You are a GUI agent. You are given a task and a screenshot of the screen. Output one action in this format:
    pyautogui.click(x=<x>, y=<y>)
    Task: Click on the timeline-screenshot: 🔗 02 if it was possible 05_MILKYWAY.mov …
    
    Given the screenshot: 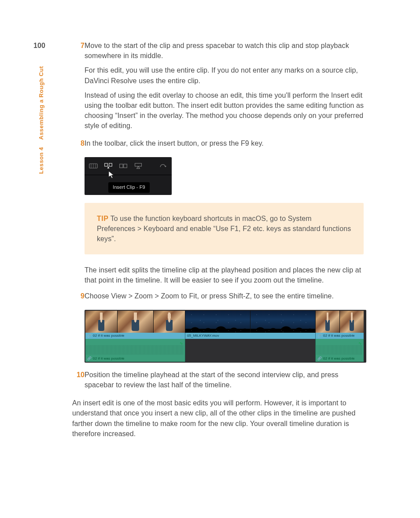 What is the action you would take?
    pyautogui.click(x=225, y=336)
    